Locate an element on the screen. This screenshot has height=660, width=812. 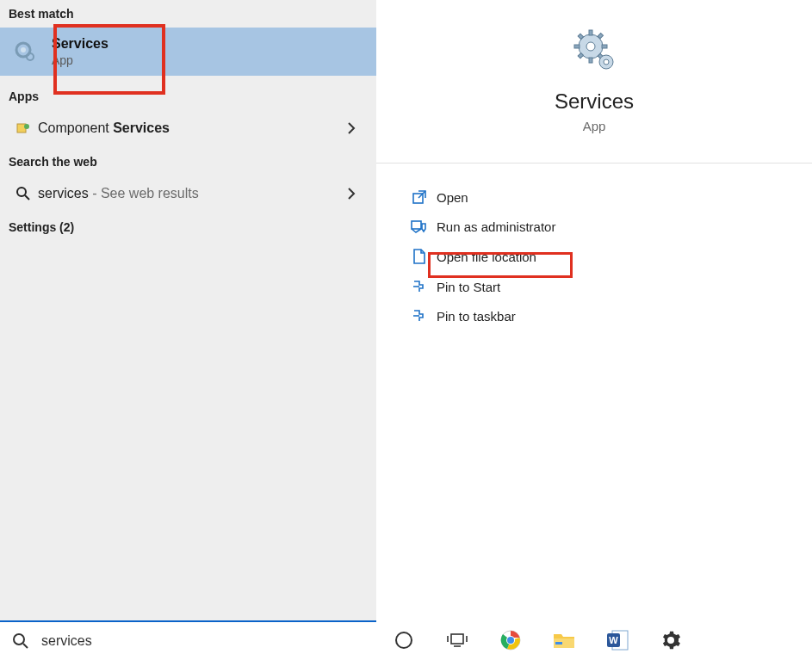
action-pin-to-taskbar: Pin to taskbar is located at coordinates (594, 316).